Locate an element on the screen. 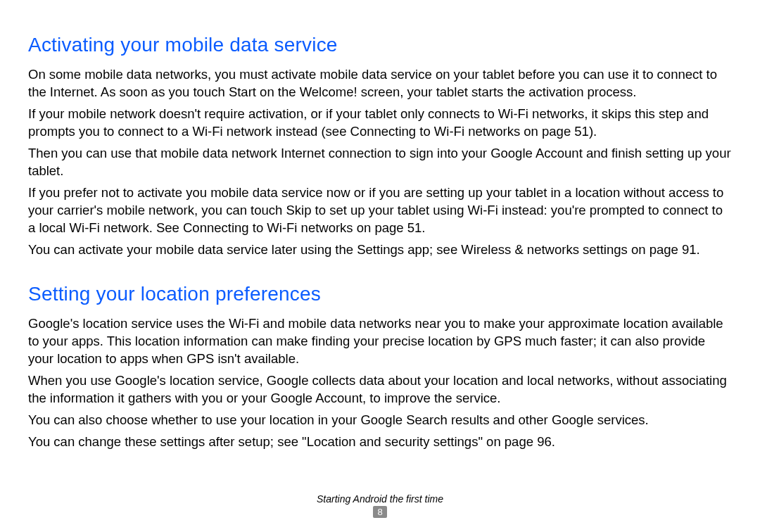  body-paragraph: You can change these settings after setu… is located at coordinates (380, 442).